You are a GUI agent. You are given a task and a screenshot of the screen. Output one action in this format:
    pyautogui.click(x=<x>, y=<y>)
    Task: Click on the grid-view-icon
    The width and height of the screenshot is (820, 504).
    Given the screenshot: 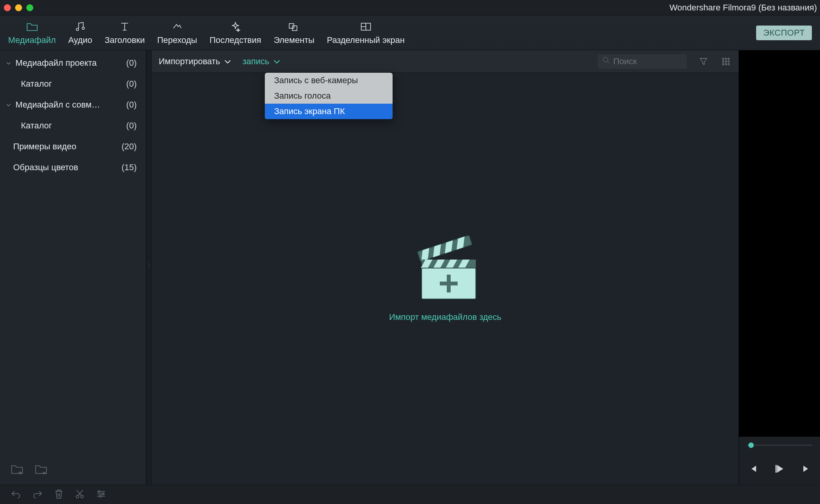 What is the action you would take?
    pyautogui.click(x=726, y=62)
    